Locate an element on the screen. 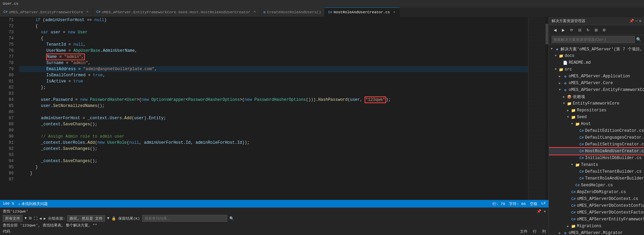 The width and height of the screenshot is (644, 235). efcore-folder-icon: 📁 is located at coordinates (569, 104).